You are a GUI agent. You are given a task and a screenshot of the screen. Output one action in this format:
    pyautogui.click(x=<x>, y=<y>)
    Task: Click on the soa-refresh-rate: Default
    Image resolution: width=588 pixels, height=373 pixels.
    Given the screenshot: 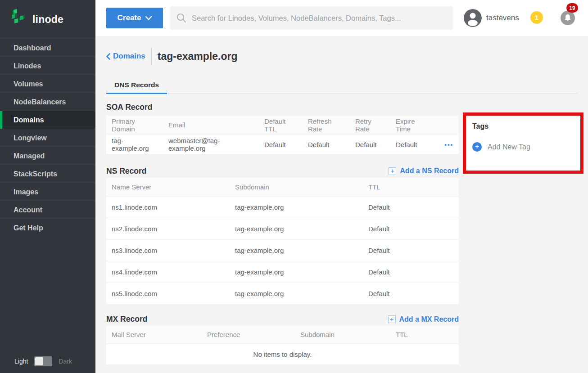 What is the action you would take?
    pyautogui.click(x=326, y=144)
    